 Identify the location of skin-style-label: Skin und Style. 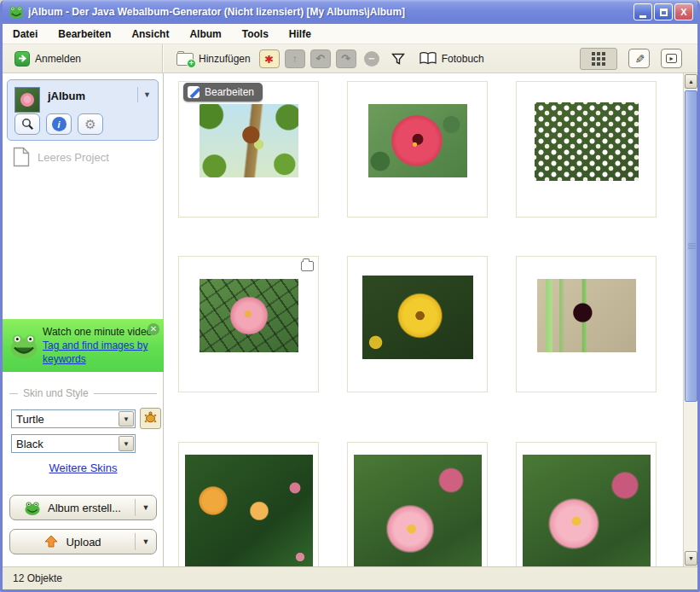
(56, 393).